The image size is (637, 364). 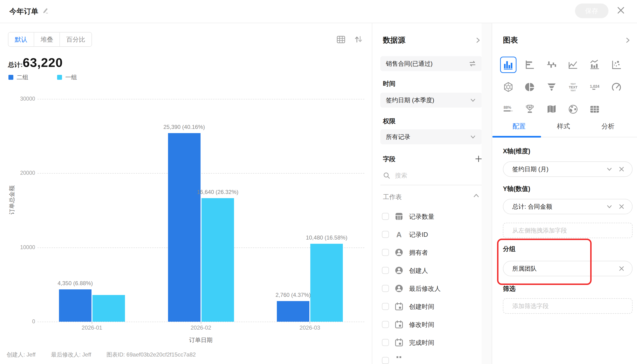 What do you see at coordinates (508, 87) in the screenshot?
I see `chart-type-radar-chart` at bounding box center [508, 87].